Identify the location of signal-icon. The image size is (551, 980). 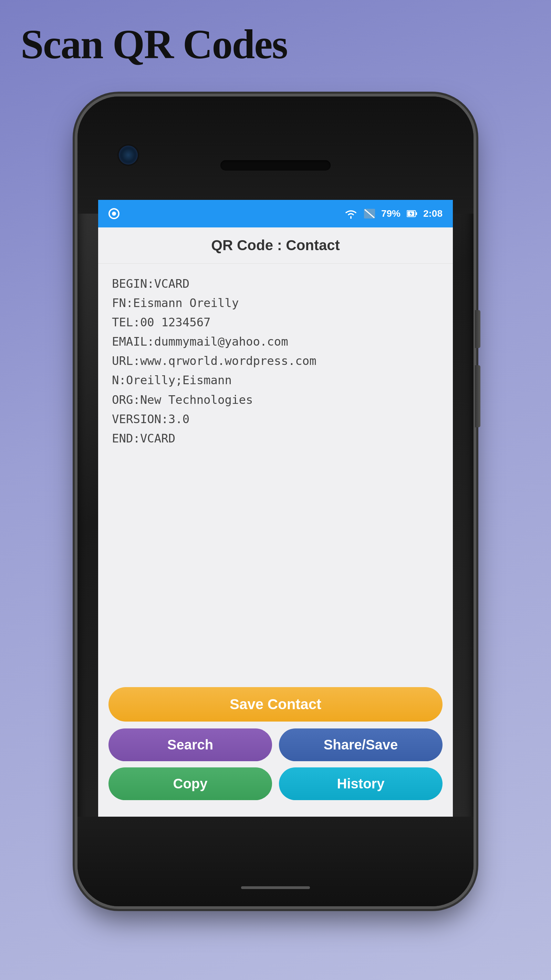
(114, 214).